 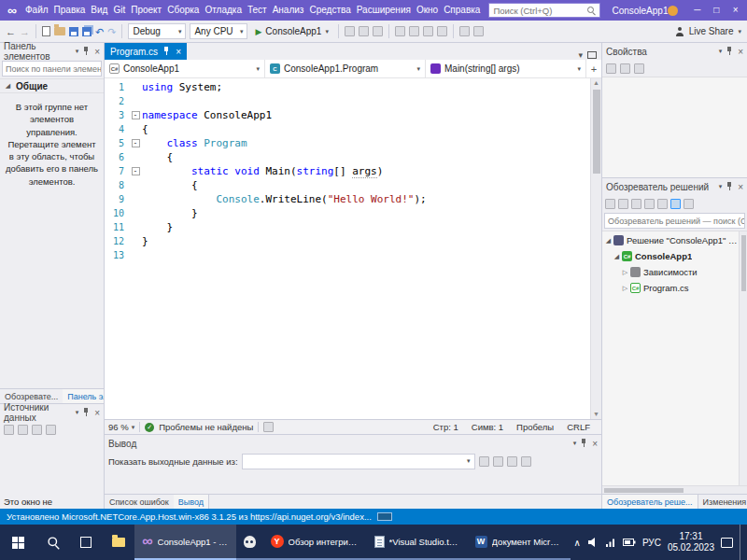 What do you see at coordinates (146, 10) in the screenshot?
I see `menu-item: Проект` at bounding box center [146, 10].